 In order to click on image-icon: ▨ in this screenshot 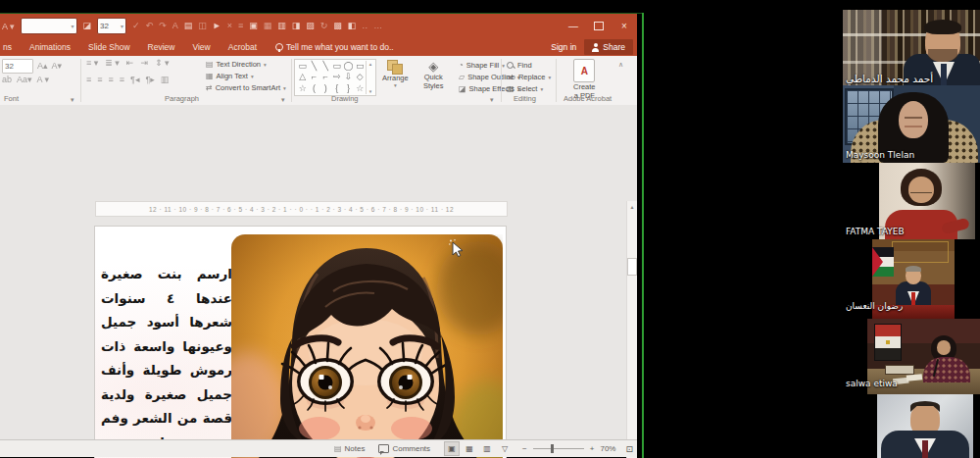, I will do `click(310, 25)`.